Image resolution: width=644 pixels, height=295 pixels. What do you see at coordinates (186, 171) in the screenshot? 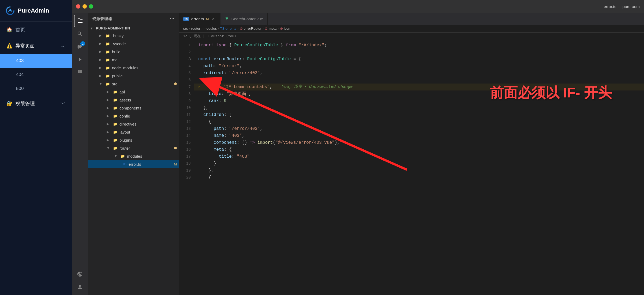
I see `line-num-19: 19` at bounding box center [186, 171].